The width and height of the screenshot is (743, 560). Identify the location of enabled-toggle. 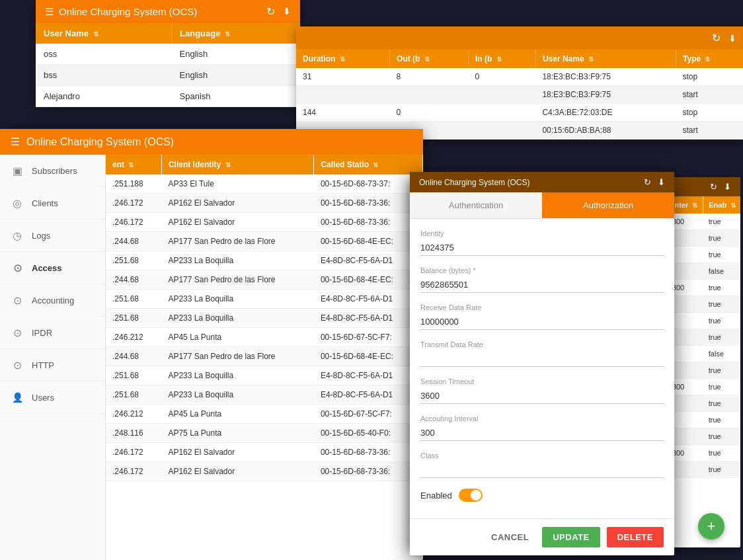
(471, 495).